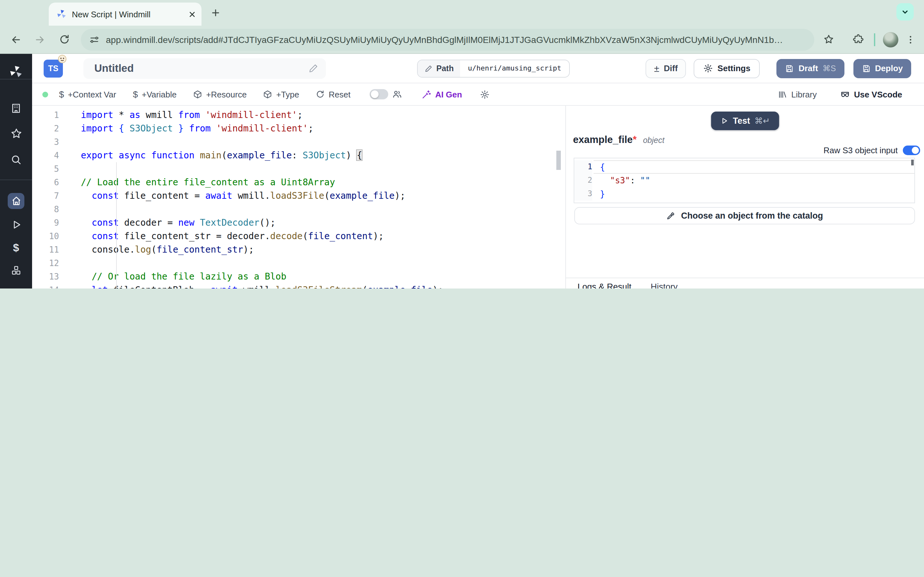 The height and width of the screenshot is (577, 924). What do you see at coordinates (299, 156) in the screenshot?
I see `code-line: 4export async function main(example_file…` at bounding box center [299, 156].